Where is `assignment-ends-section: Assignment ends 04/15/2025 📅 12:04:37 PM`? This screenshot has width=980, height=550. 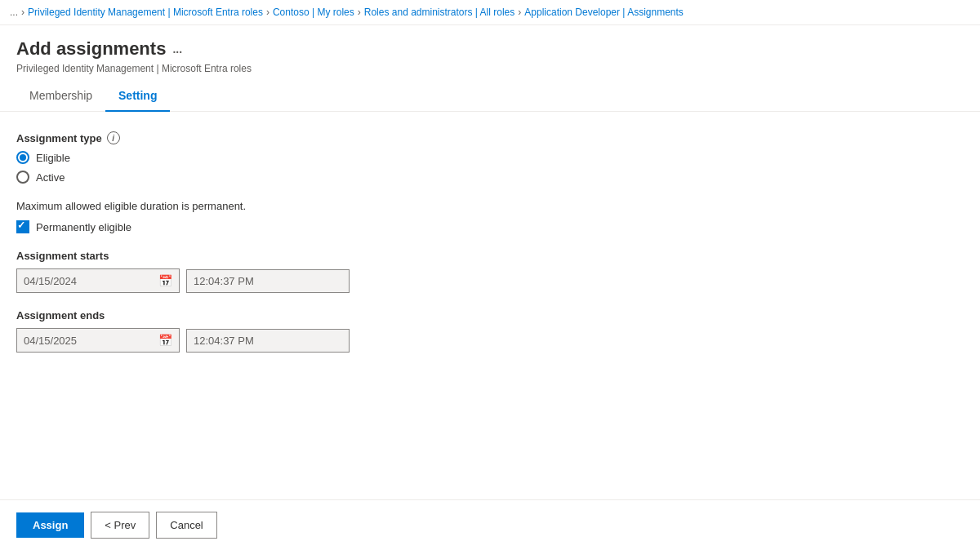
assignment-ends-section: Assignment ends 04/15/2025 📅 12:04:37 PM is located at coordinates (490, 331).